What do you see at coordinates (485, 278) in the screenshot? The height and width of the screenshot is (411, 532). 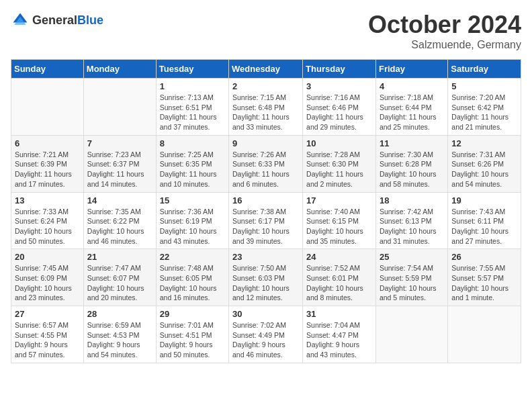 I see `calendar-cell: 26Sunrise: 7:55 AMSunset: 5:57 PMDayligh…` at bounding box center [485, 278].